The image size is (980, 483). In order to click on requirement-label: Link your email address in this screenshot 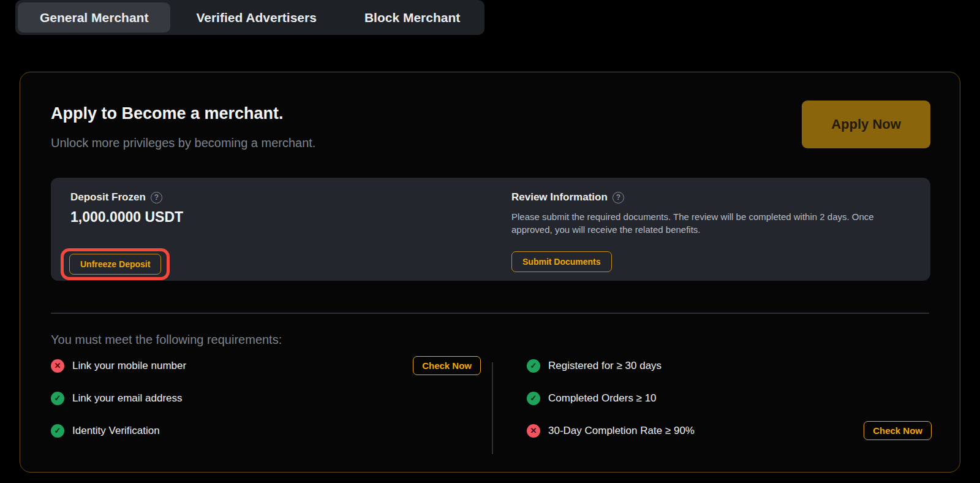, I will do `click(127, 398)`.